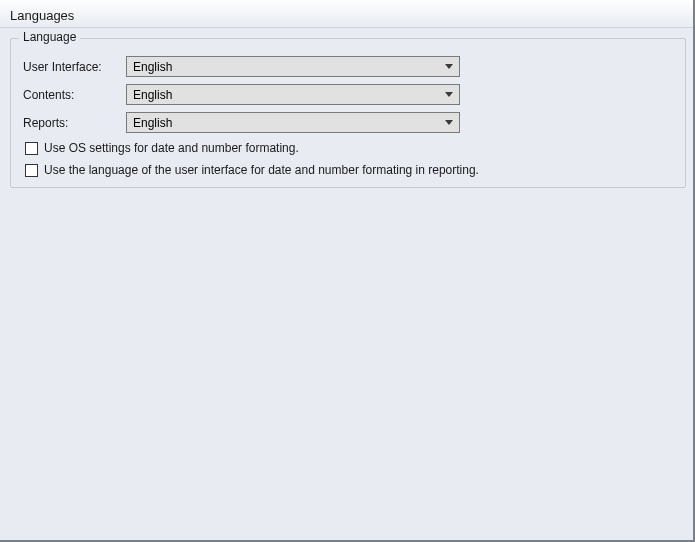 The width and height of the screenshot is (695, 542). What do you see at coordinates (74, 123) in the screenshot?
I see `label-reports: Reports:` at bounding box center [74, 123].